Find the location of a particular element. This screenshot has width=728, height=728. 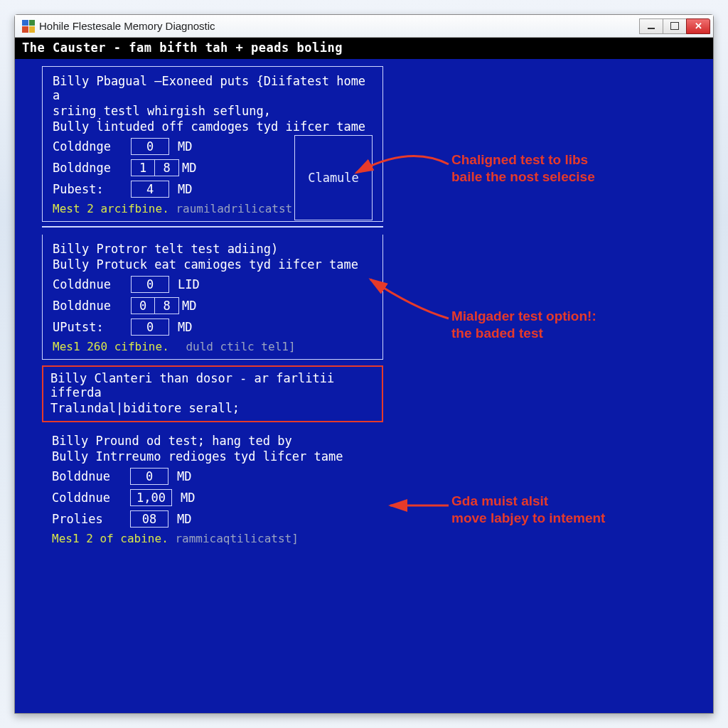

maximize-button is located at coordinates (675, 26).